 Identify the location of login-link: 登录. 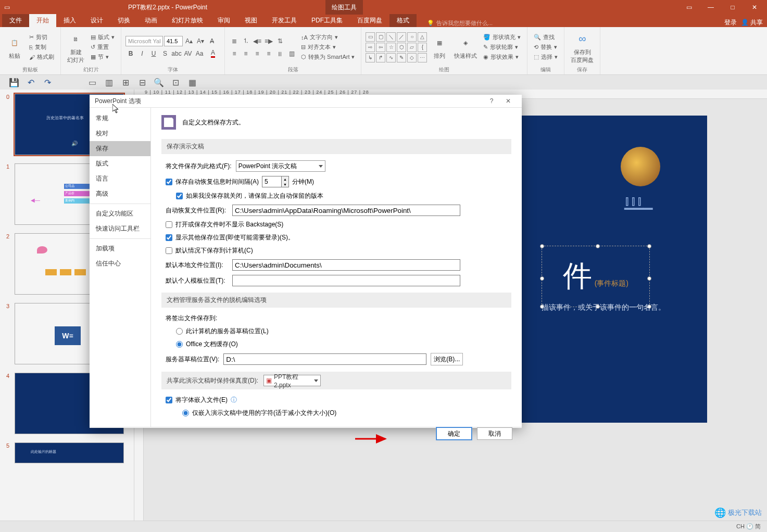
(731, 23).